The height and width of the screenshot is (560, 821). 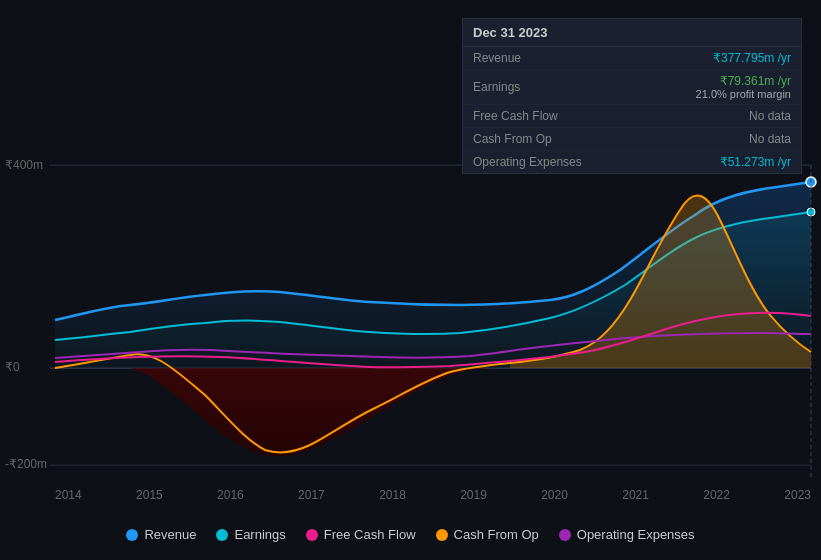 What do you see at coordinates (632, 58) in the screenshot?
I see `tooltip-revenue-row: Revenue ₹377.795m /yr` at bounding box center [632, 58].